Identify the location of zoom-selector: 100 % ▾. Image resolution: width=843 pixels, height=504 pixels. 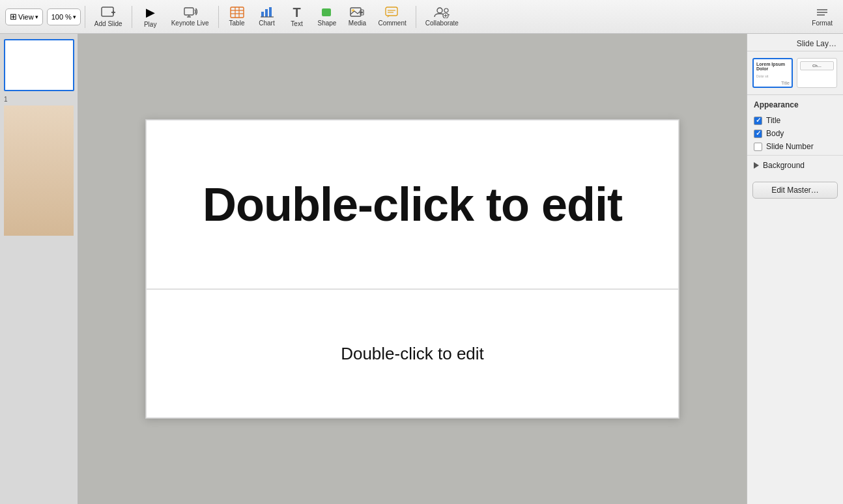
(64, 17).